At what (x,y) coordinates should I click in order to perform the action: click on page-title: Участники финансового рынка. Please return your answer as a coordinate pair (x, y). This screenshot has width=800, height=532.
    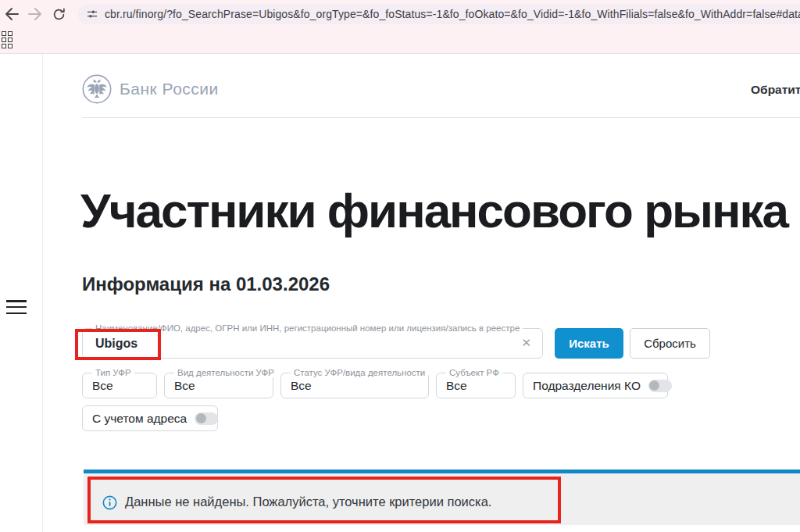
    Looking at the image, I should click on (434, 211).